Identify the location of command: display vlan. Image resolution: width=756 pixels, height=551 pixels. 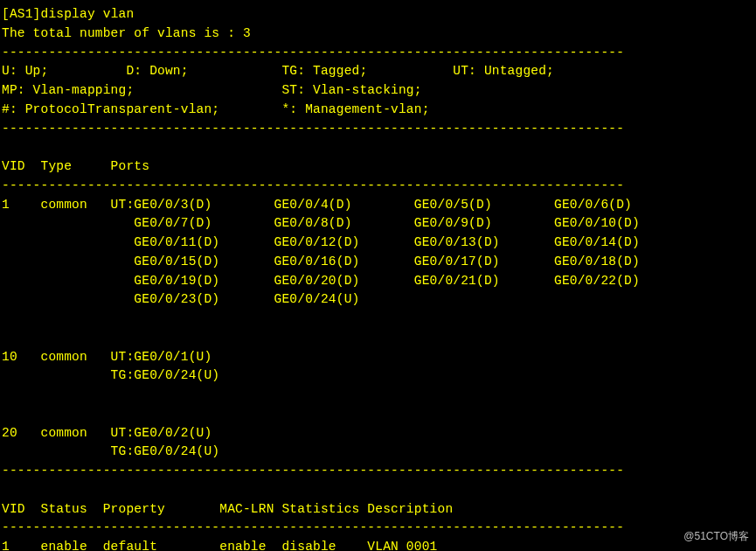
(87, 14).